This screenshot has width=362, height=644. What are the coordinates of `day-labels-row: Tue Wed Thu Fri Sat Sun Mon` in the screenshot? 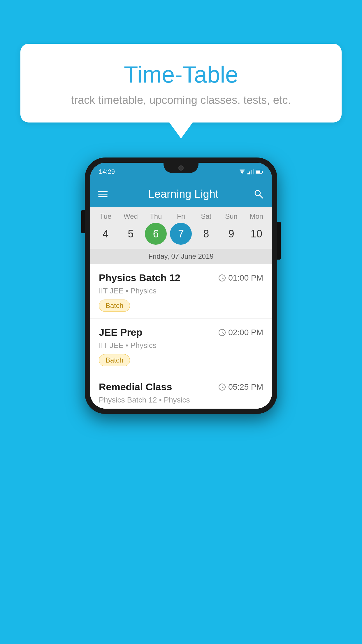 It's located at (181, 216).